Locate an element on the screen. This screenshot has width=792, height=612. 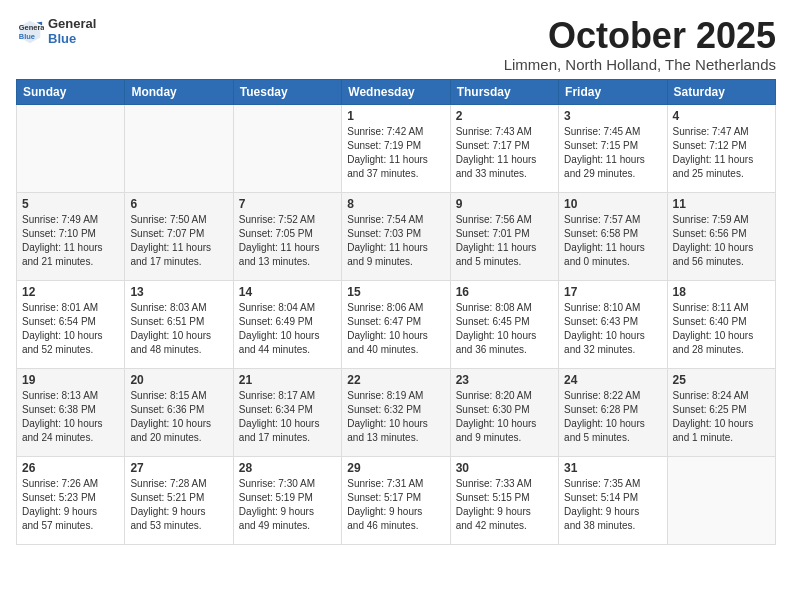
day-cell: 13Sunrise: 8:03 AM Sunset: 6:51 PM Dayli… is located at coordinates (179, 324).